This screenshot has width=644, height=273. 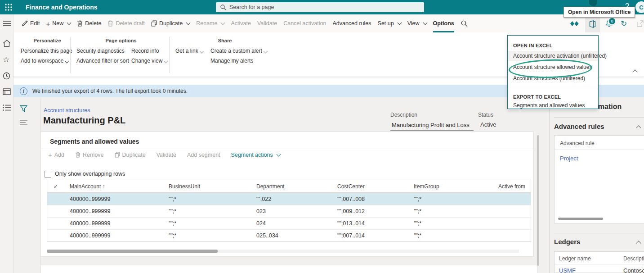 What do you see at coordinates (207, 187) in the screenshot?
I see `column-header: BusinessUnit` at bounding box center [207, 187].